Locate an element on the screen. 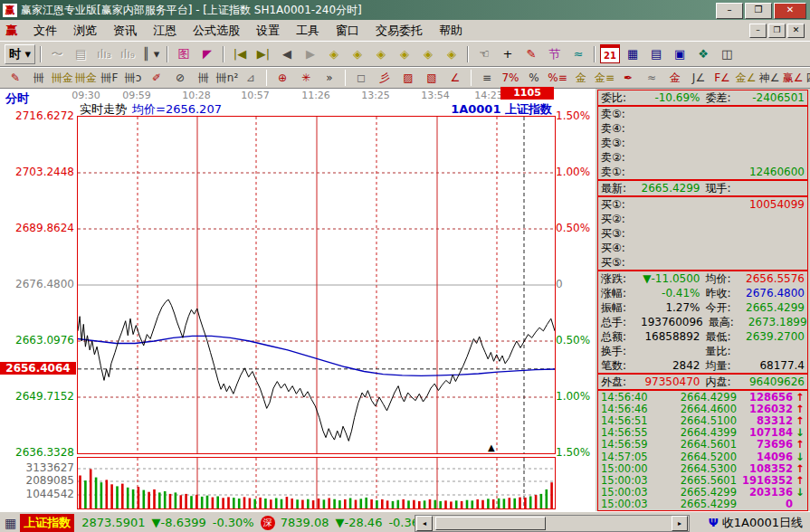 The height and width of the screenshot is (532, 810). tick-price: 2665.4299 is located at coordinates (694, 504).